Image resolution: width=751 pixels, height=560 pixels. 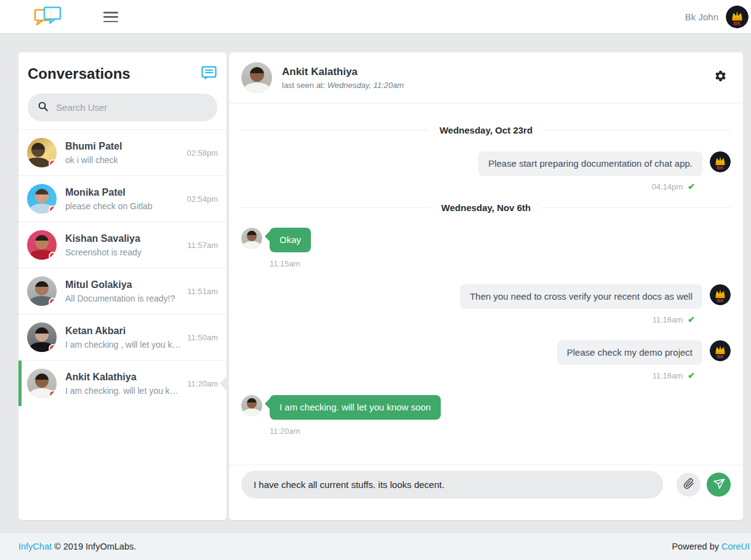 What do you see at coordinates (719, 485) in the screenshot?
I see `send-plane-icon` at bounding box center [719, 485].